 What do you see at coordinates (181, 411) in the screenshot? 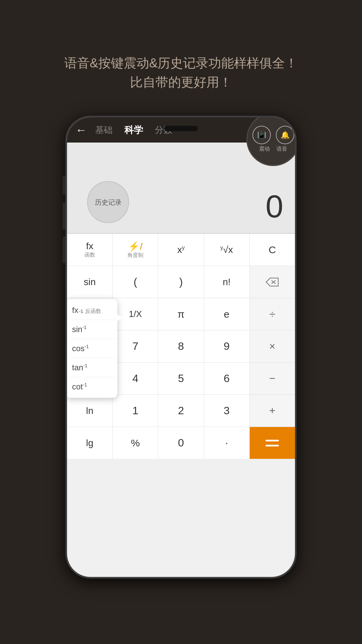
I see `key-2: 2` at bounding box center [181, 411].